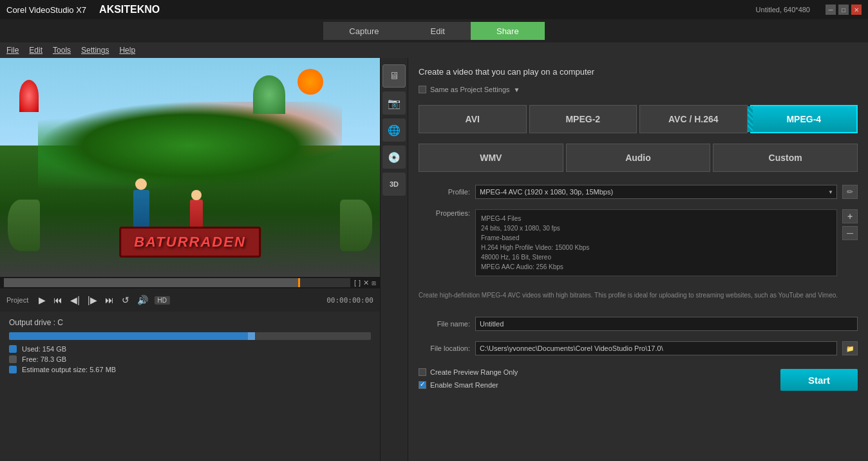  I want to click on properties-label: Properties:, so click(444, 213).